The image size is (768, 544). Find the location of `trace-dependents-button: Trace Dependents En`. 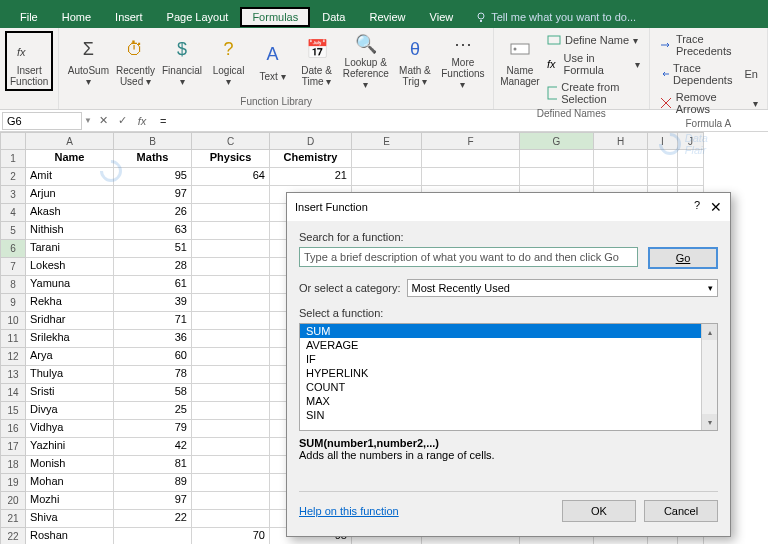

trace-dependents-button: Trace Dependents En is located at coordinates (708, 74).